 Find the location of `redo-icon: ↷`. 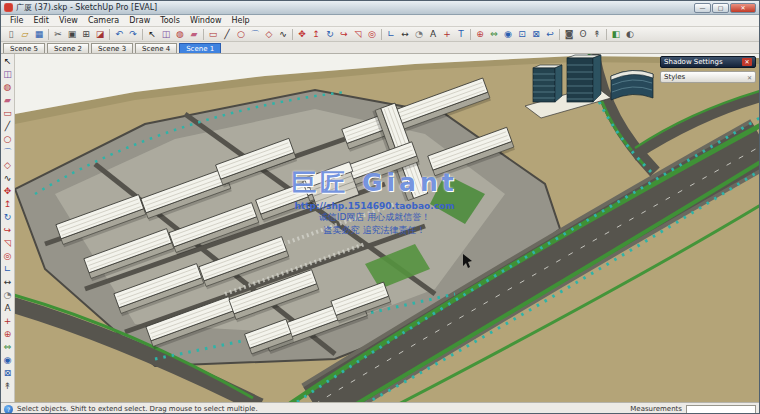

redo-icon: ↷ is located at coordinates (133, 34).